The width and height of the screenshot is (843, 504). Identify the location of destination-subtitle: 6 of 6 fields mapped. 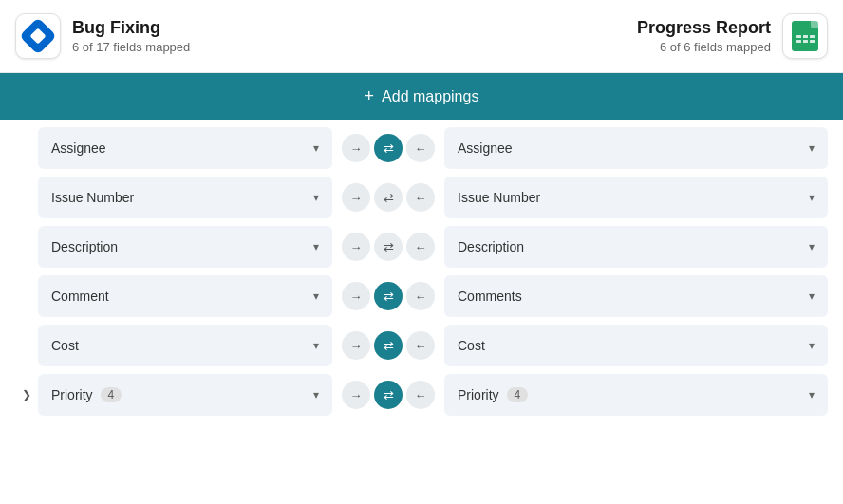
(704, 47).